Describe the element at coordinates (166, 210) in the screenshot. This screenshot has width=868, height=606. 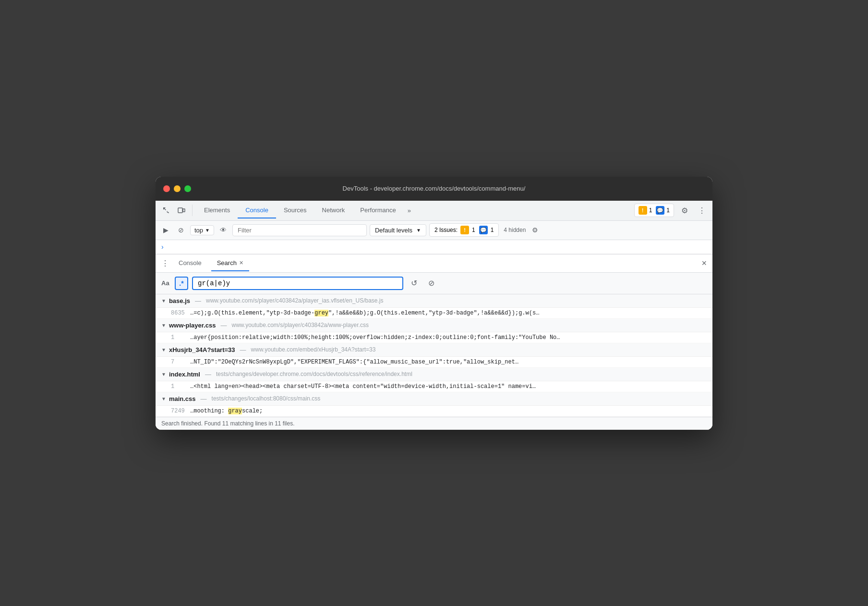
I see `inspect-element-button` at that location.